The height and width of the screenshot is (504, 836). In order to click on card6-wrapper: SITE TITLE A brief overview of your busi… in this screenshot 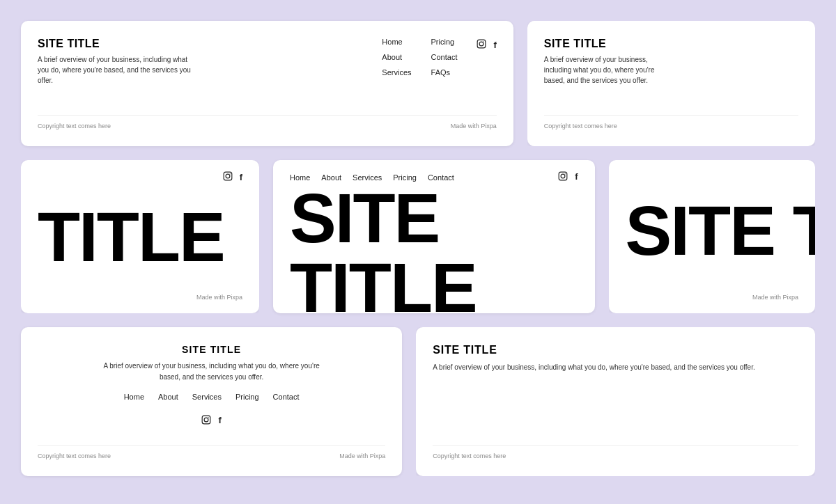, I will do `click(616, 402)`.